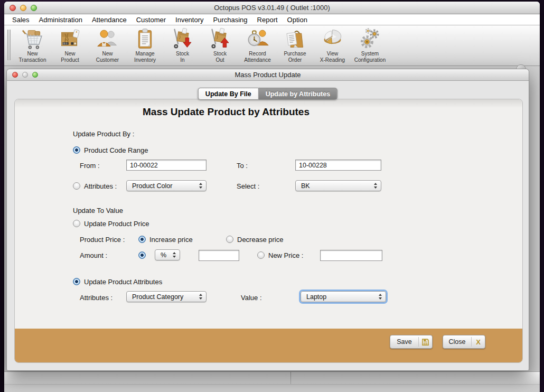 The height and width of the screenshot is (392, 544). What do you see at coordinates (109, 20) in the screenshot?
I see `menu-attendance: Attendance` at bounding box center [109, 20].